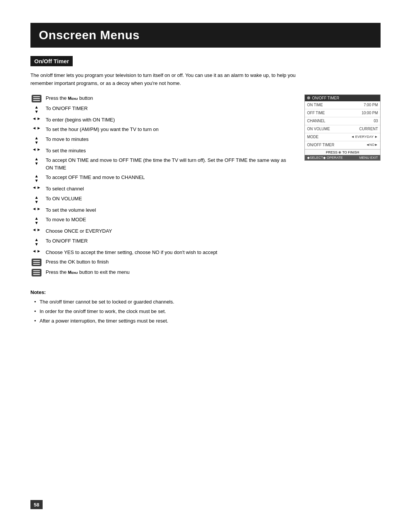  What do you see at coordinates (325, 158) in the screenshot?
I see `menu-footer-left: ◆SELECT◆ OPERATE` at bounding box center [325, 158].